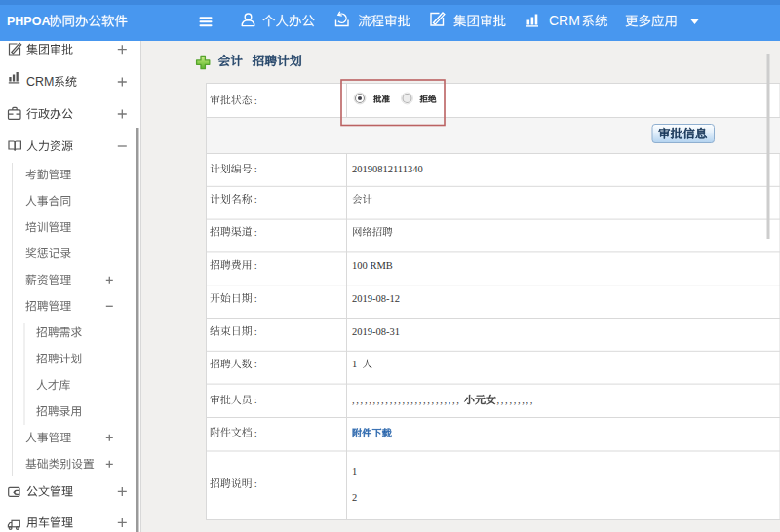  What do you see at coordinates (388, 170) in the screenshot?
I see `svg-text: 20190812111340` at bounding box center [388, 170].